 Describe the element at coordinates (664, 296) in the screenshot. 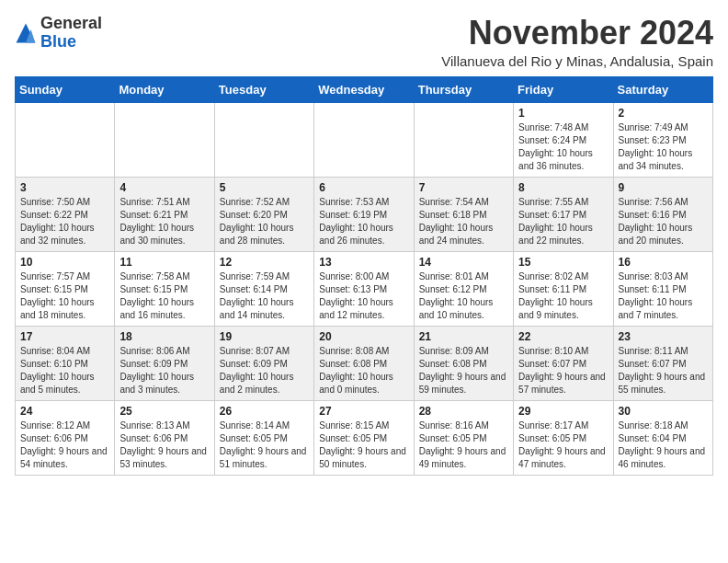

I see `day-info: Sunrise: 8:03 AM Sunset: 6:11 PM Dayligh…` at that location.